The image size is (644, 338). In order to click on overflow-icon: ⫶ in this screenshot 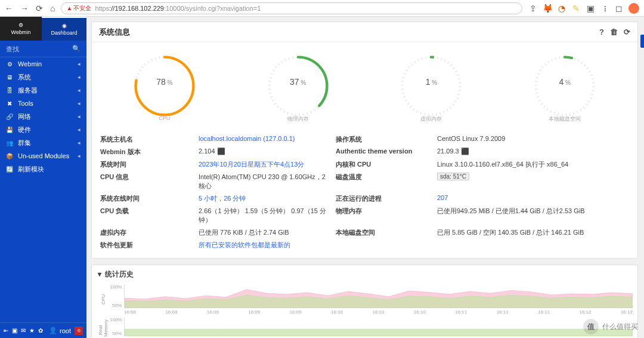, I will do `click(605, 8)`.